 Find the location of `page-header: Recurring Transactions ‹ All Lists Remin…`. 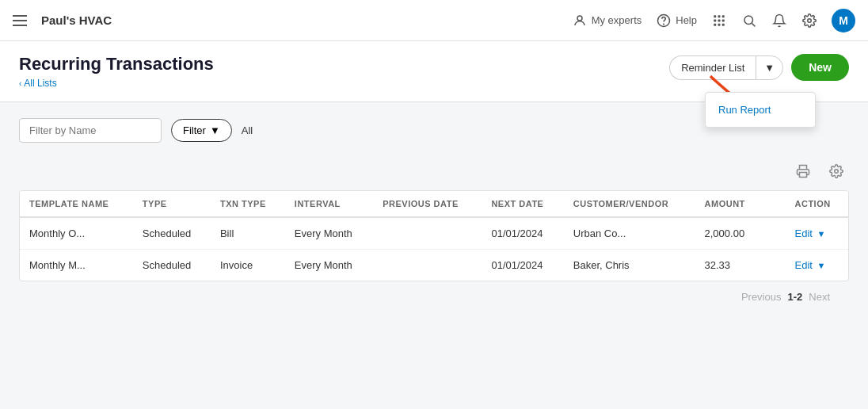

page-header: Recurring Transactions ‹ All Lists Remin… is located at coordinates (434, 71).